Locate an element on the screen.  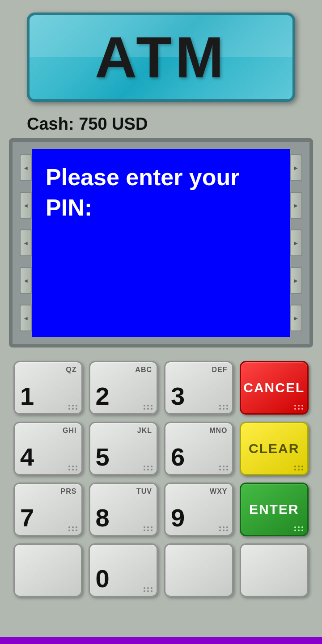
enter-button: ENTER is located at coordinates (274, 509).